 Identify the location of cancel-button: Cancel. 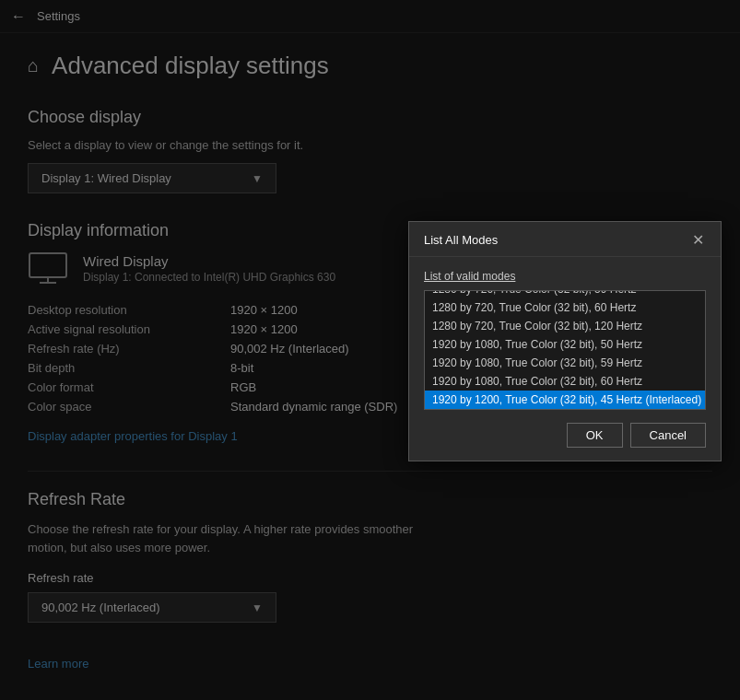
(668, 435).